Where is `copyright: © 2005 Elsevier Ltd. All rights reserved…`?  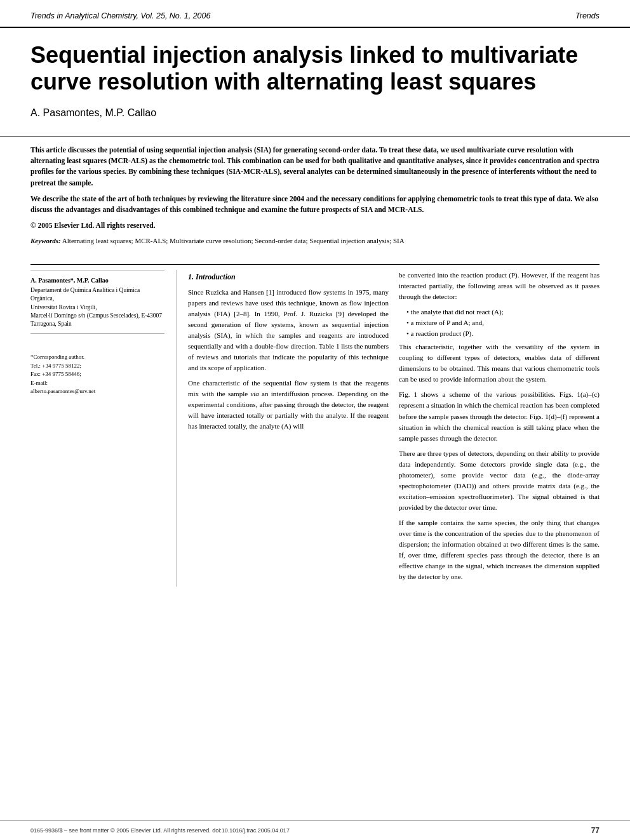 copyright: © 2005 Elsevier Ltd. All rights reserved… is located at coordinates (315, 225).